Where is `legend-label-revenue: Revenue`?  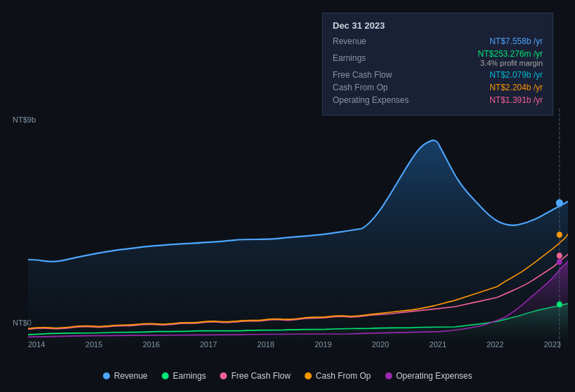
legend-label-revenue: Revenue is located at coordinates (131, 376).